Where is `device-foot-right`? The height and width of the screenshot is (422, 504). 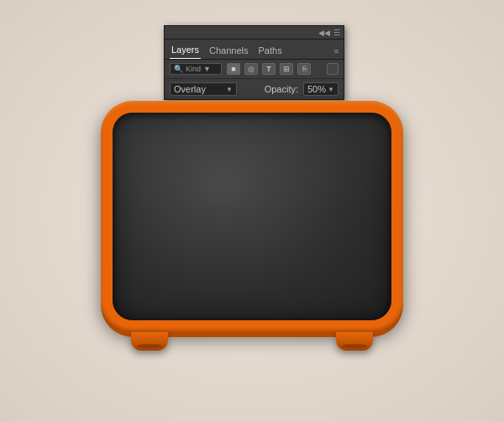 device-foot-right is located at coordinates (354, 341).